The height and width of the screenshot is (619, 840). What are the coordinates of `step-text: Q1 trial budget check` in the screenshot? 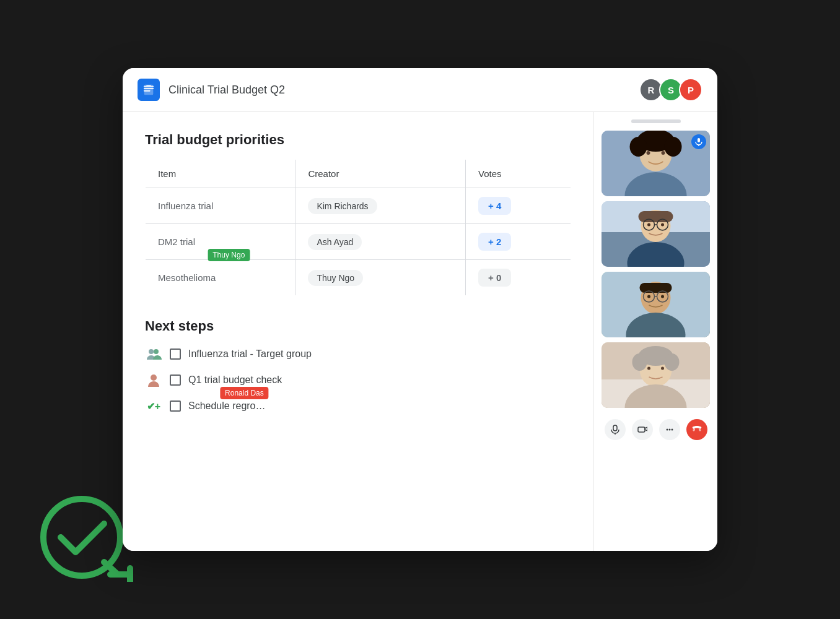 It's located at (235, 380).